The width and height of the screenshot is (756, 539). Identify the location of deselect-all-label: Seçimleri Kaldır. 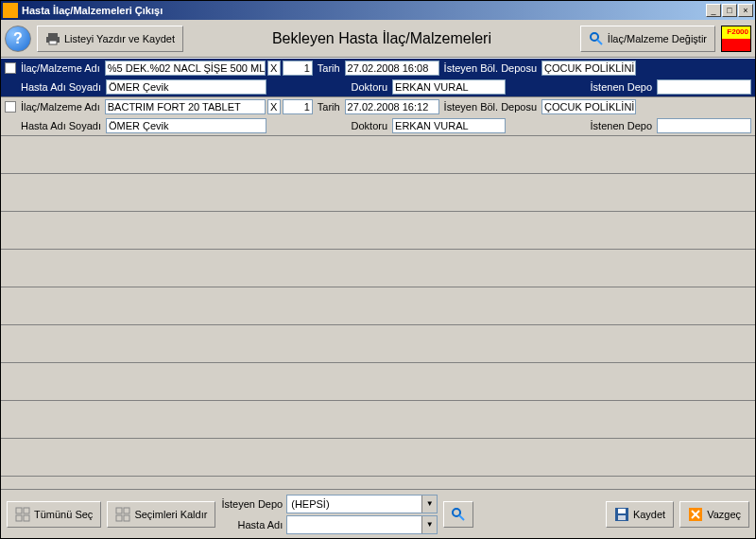
(170, 514).